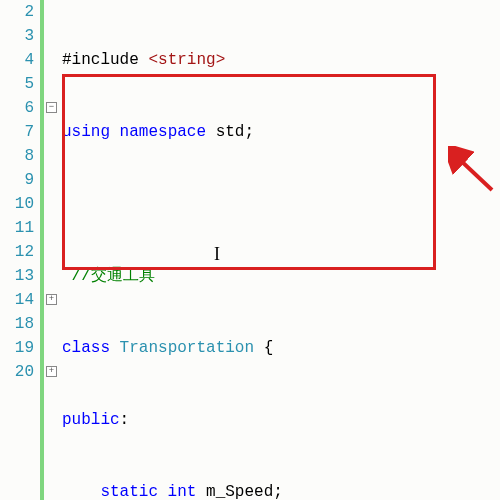  Describe the element at coordinates (17, 204) in the screenshot. I see `line-number: 10` at that location.